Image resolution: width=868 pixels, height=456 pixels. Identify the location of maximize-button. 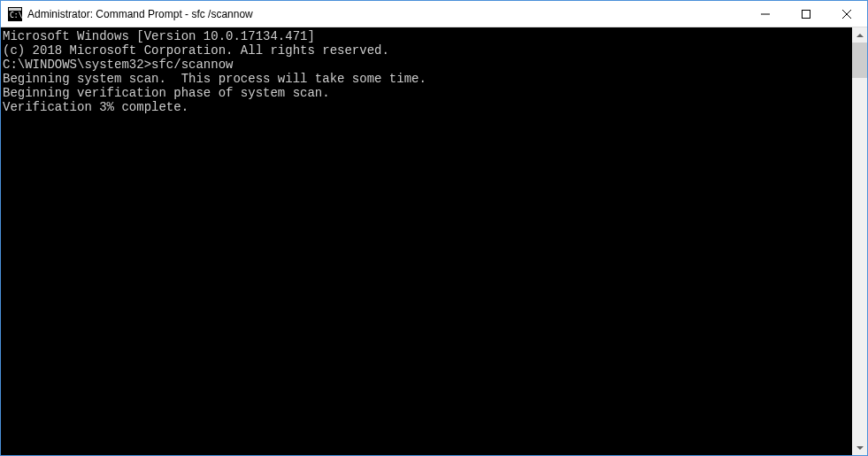
(806, 14).